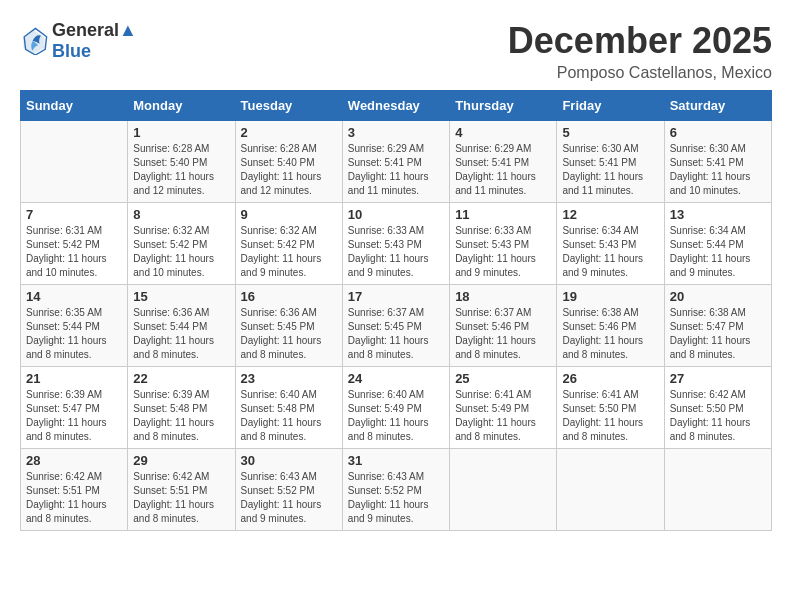 The width and height of the screenshot is (792, 612). What do you see at coordinates (504, 326) in the screenshot?
I see `calendar-cell: 18Sunrise: 6:37 AMSunset: 5:46 PMDayligh…` at bounding box center [504, 326].